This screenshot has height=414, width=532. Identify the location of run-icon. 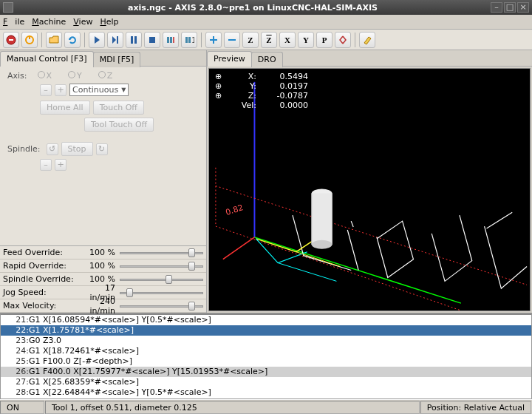
(97, 40).